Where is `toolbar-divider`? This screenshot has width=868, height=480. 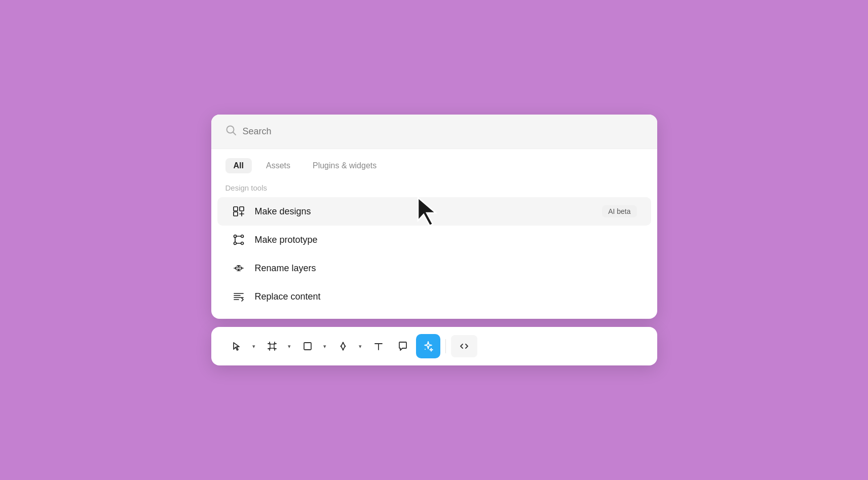 toolbar-divider is located at coordinates (446, 346).